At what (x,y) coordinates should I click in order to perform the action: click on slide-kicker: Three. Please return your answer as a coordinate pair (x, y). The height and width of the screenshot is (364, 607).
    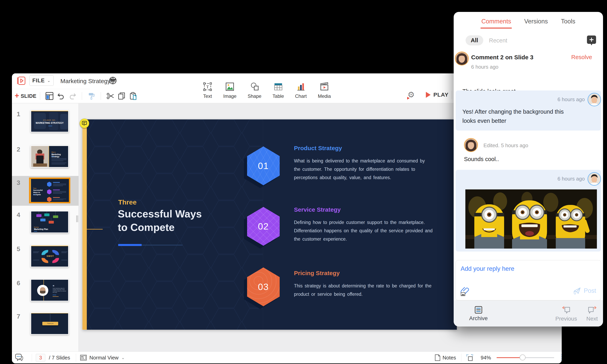
    Looking at the image, I should click on (127, 202).